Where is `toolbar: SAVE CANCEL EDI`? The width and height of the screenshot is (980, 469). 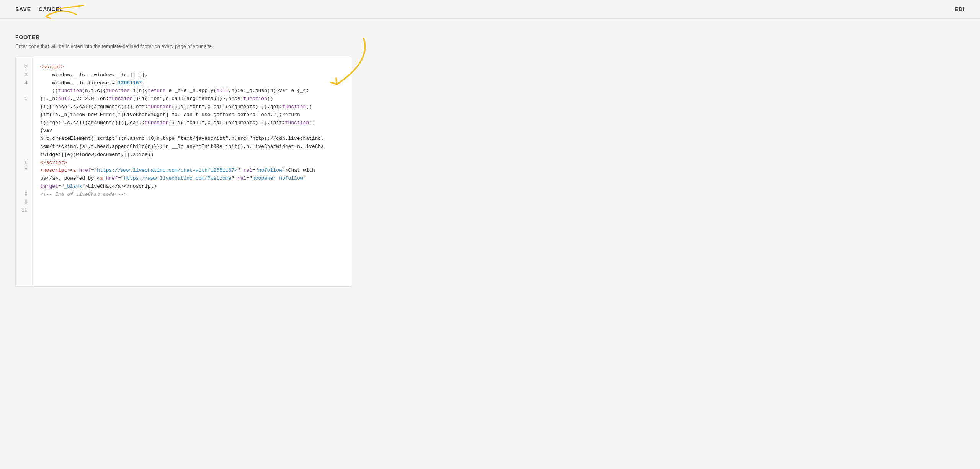 toolbar: SAVE CANCEL EDI is located at coordinates (490, 9).